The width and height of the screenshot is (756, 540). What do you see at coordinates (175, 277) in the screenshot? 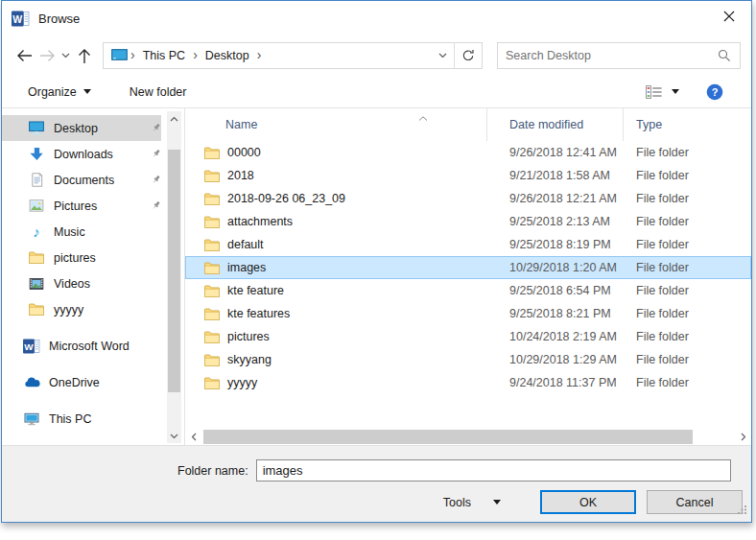
I see `sidebar-scrollbar` at bounding box center [175, 277].